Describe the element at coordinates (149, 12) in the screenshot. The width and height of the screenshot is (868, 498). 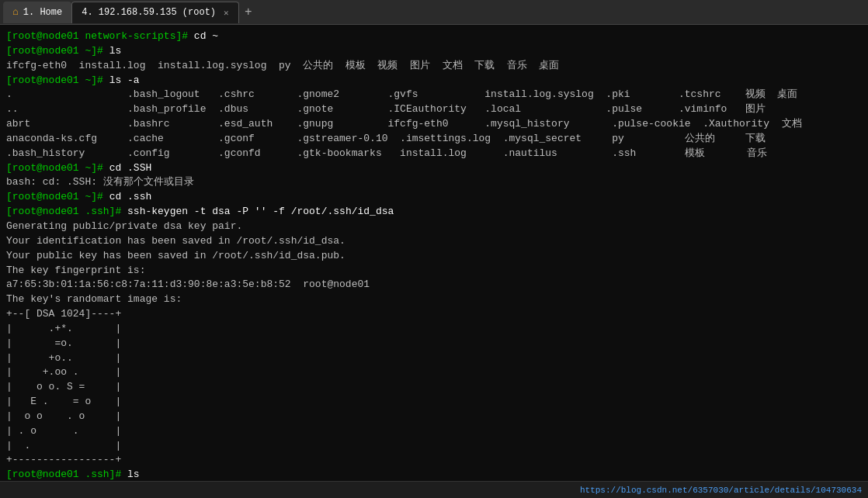
I see `tab-active-label: 4. 192.168.59.135 (root)` at that location.